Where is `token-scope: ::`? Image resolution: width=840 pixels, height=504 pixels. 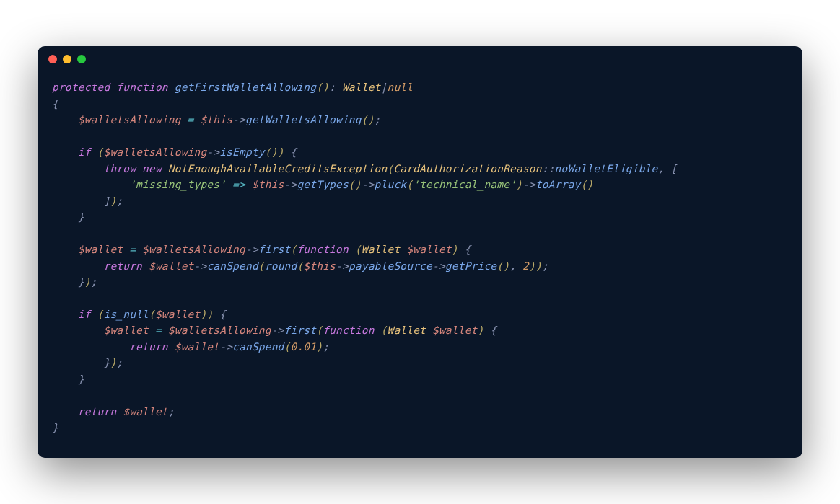
token-scope: :: is located at coordinates (548, 169).